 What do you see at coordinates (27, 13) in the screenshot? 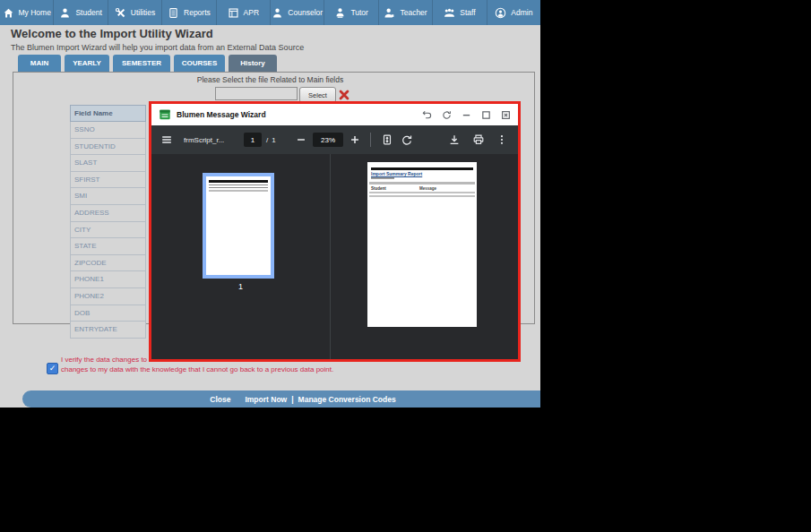
I see `nav-item-my-home: My Home` at bounding box center [27, 13].